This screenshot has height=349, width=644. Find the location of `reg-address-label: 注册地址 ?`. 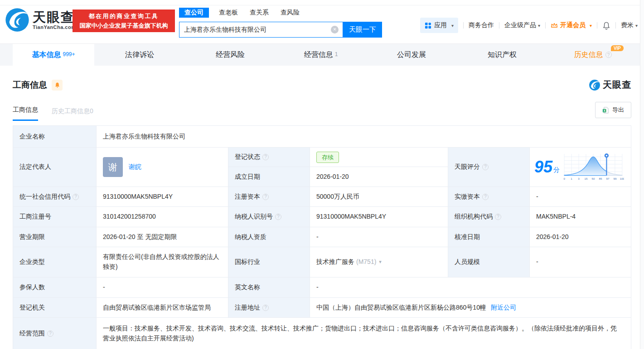

reg-address-label: 注册地址 ? is located at coordinates (269, 308).